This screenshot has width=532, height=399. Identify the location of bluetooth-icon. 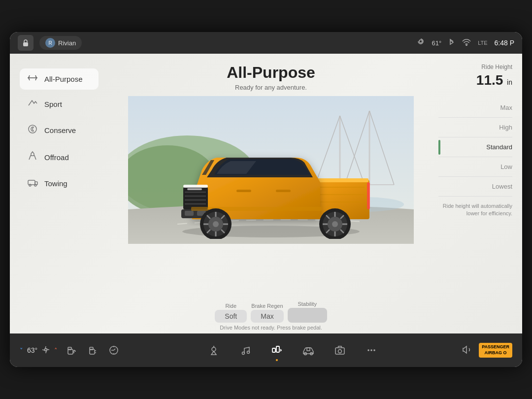
(452, 43).